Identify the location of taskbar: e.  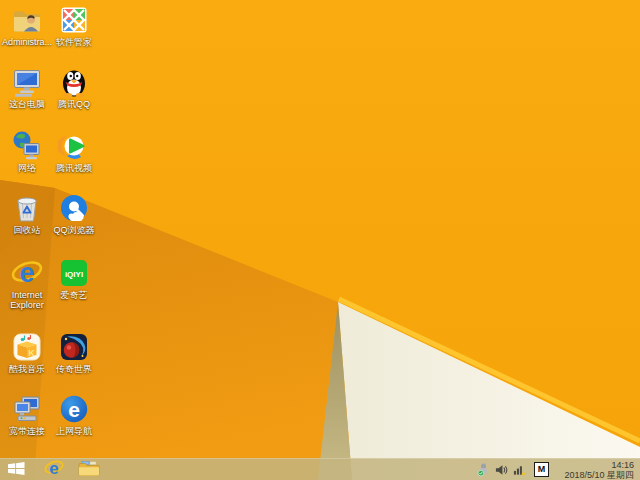
(320, 469).